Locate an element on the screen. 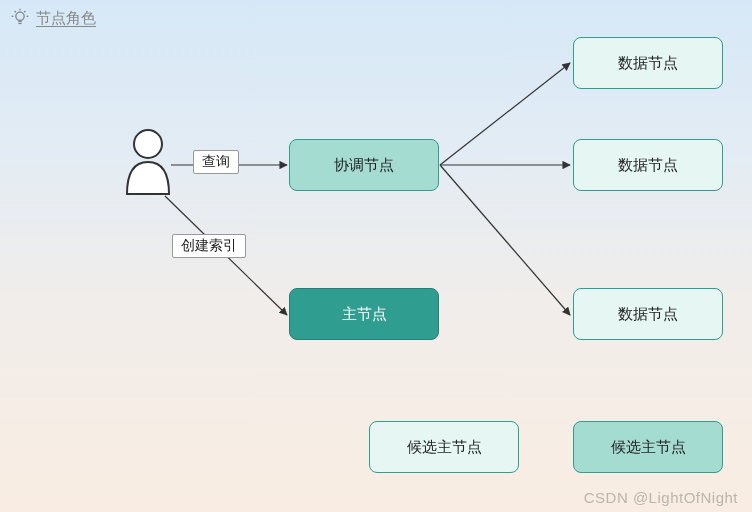 The height and width of the screenshot is (512, 752). diagram-title: 节点角色 is located at coordinates (66, 18).